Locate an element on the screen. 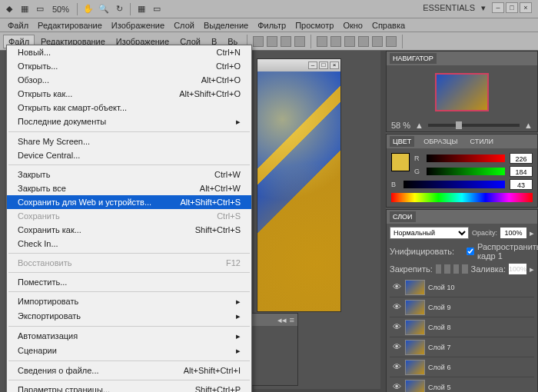 The image size is (538, 392). layer-row: 👁Слой 8 is located at coordinates (462, 327).